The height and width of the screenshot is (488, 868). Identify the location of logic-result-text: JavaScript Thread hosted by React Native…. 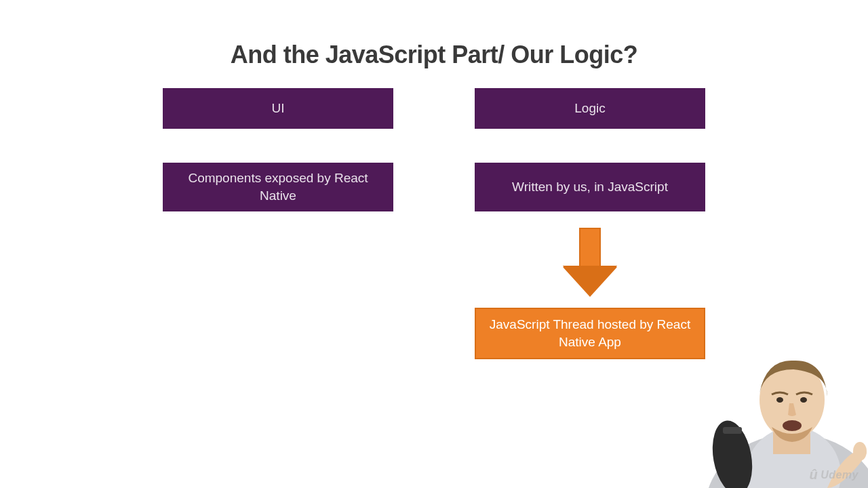
(590, 333).